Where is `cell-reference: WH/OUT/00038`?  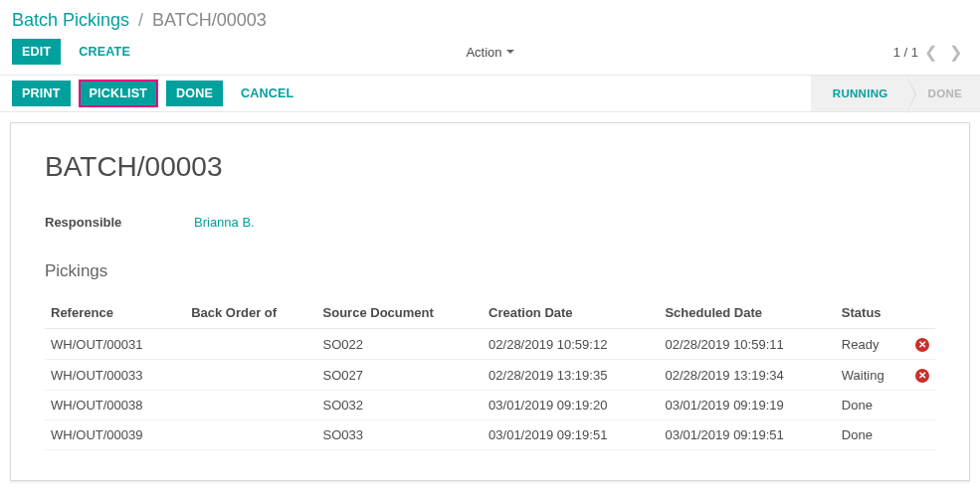
cell-reference: WH/OUT/00038 is located at coordinates (115, 406).